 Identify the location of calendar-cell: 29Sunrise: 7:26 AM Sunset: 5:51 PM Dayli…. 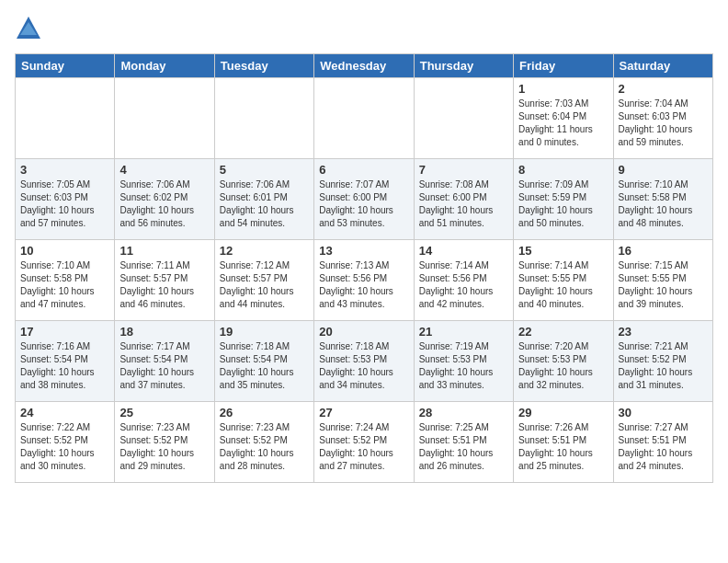
(563, 442).